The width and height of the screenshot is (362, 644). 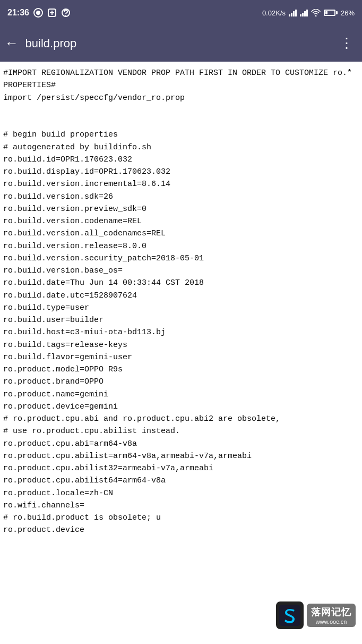 I want to click on watermark-cn-text: 落网记忆, so click(x=331, y=612).